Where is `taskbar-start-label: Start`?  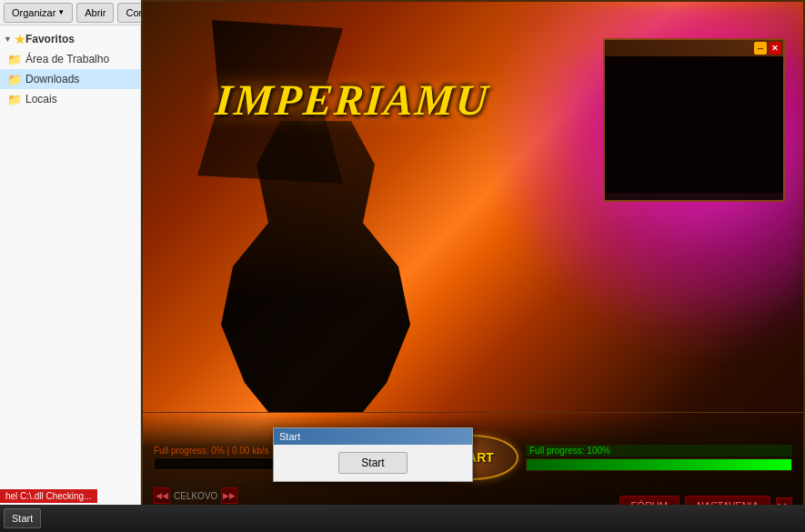
taskbar-start-label: Start is located at coordinates (22, 518).